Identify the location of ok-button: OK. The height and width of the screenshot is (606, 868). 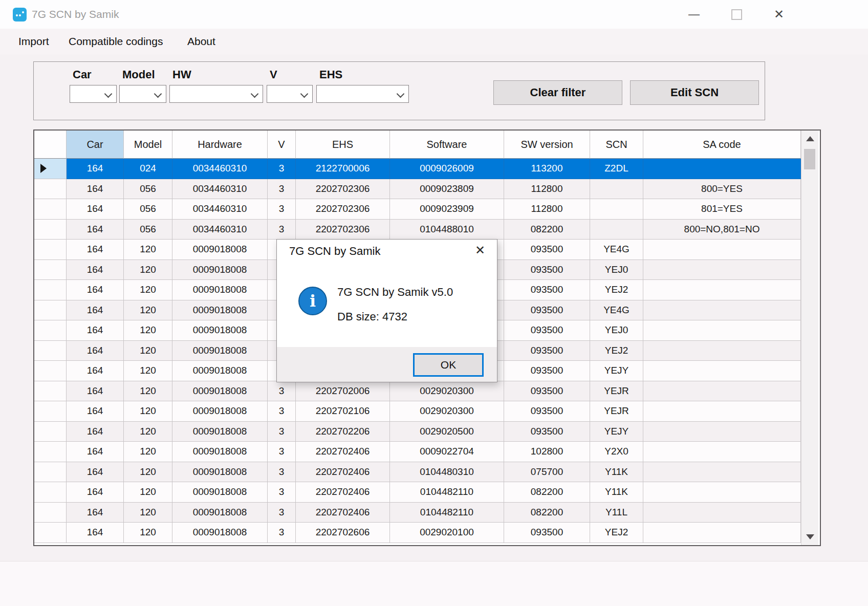
(448, 365).